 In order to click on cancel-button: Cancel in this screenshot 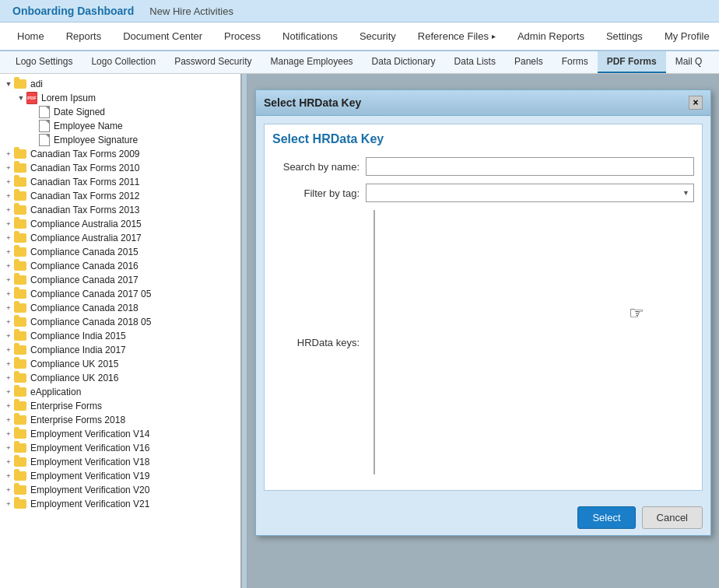, I will do `click(672, 518)`.